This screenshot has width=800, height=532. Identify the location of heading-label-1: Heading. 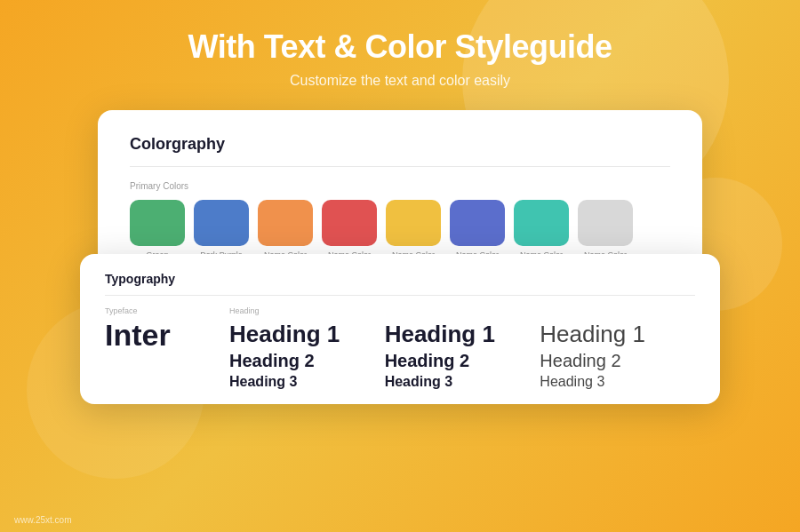
(308, 311).